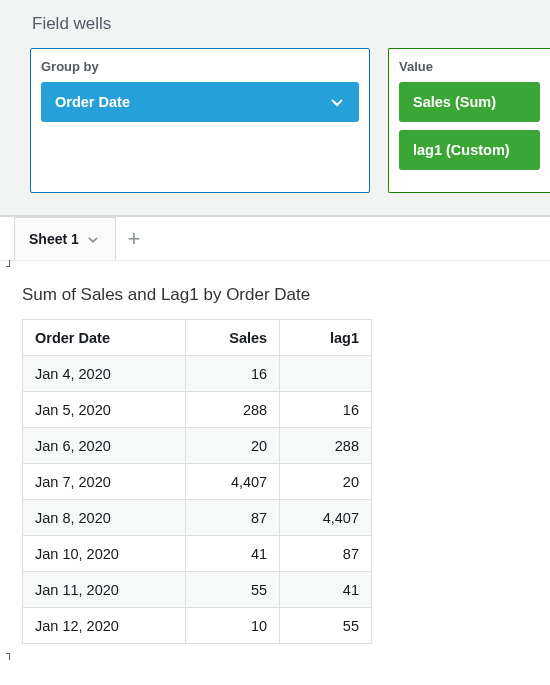 The width and height of the screenshot is (550, 685). What do you see at coordinates (198, 590) in the screenshot?
I see `table-row: Jan 11, 20205541` at bounding box center [198, 590].